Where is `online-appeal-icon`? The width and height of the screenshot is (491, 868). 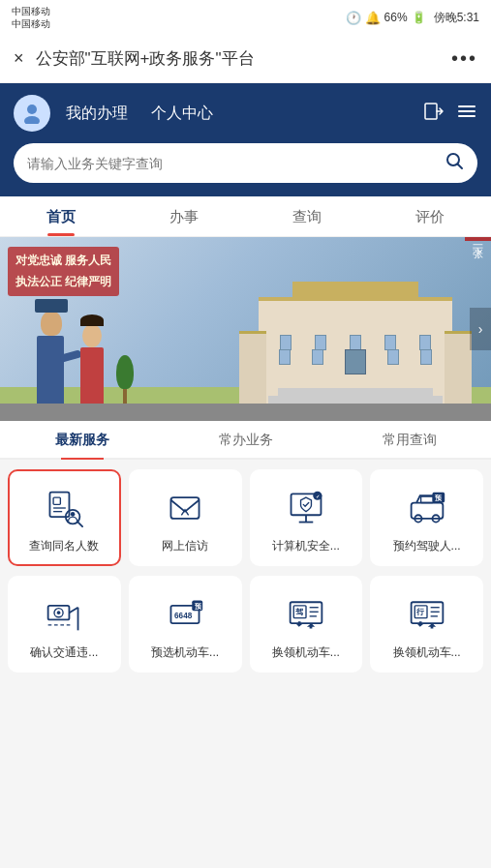 online-appeal-icon is located at coordinates (185, 508).